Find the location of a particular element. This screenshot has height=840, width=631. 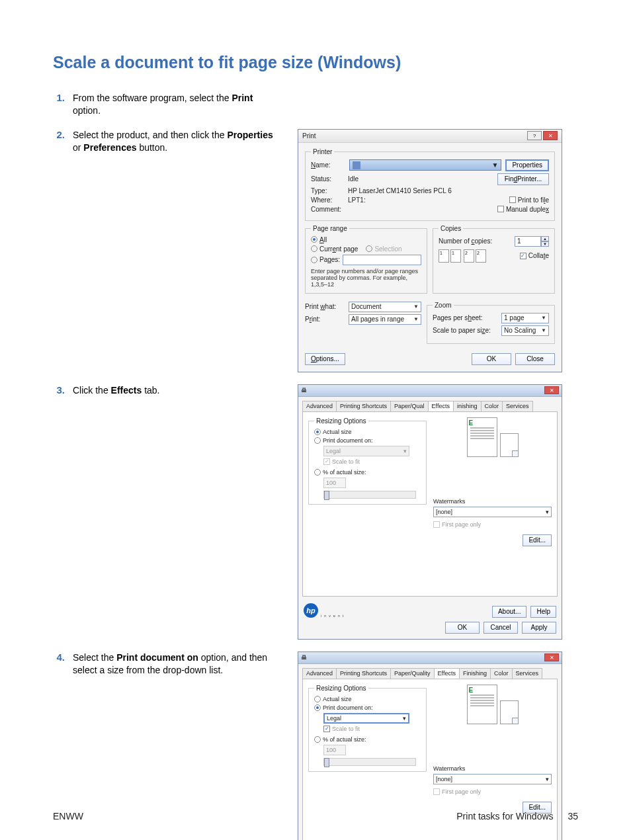

tab-paper-quality: Paper/Qual is located at coordinates (409, 406).